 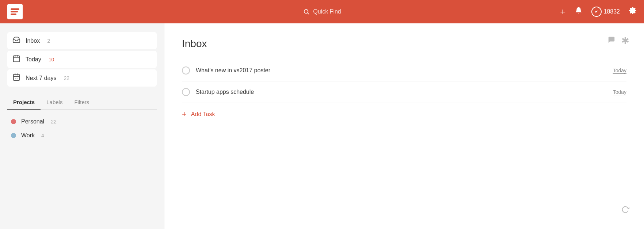 What do you see at coordinates (82, 136) in the screenshot?
I see `project-item-work: Work 4` at bounding box center [82, 136].